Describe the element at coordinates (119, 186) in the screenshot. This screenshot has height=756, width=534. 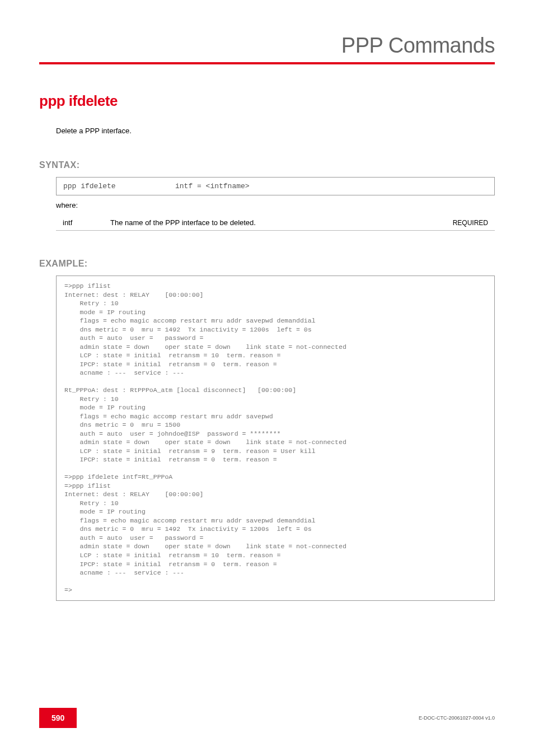
I see `syntax-command: ppp ifdelete` at that location.